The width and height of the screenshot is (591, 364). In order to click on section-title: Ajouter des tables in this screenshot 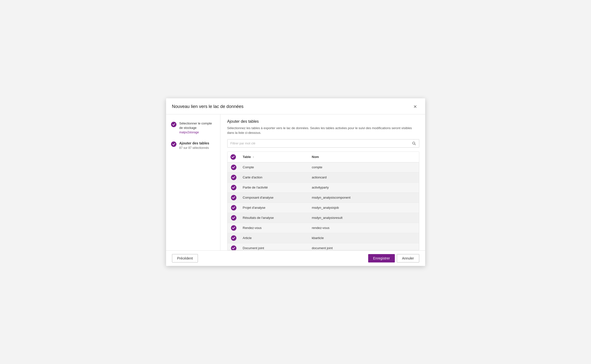, I will do `click(323, 121)`.